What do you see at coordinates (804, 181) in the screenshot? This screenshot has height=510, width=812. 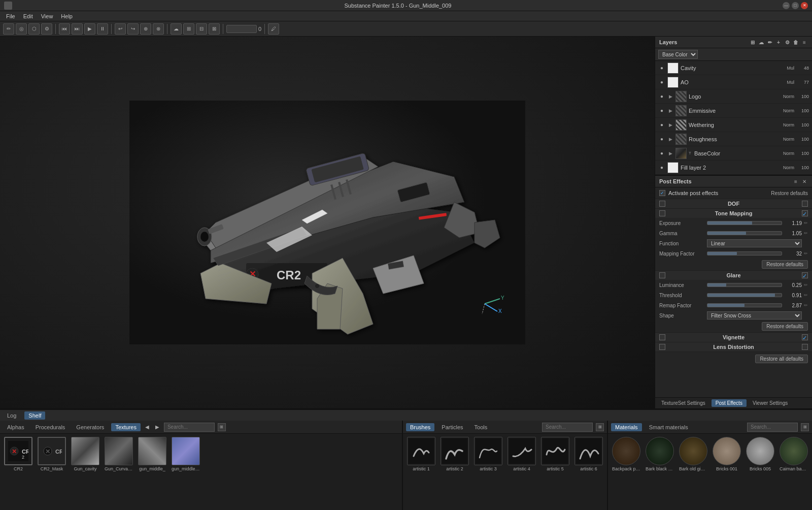 I see `post-effects-icon-2: ✕` at bounding box center [804, 181].